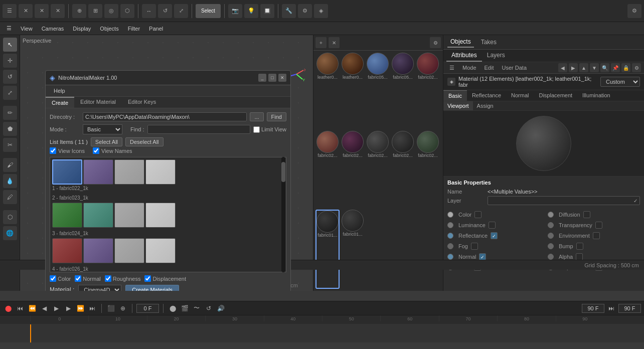 Image resolution: width=644 pixels, height=349 pixels. I want to click on list-scrollbar-thumb, so click(283, 172).